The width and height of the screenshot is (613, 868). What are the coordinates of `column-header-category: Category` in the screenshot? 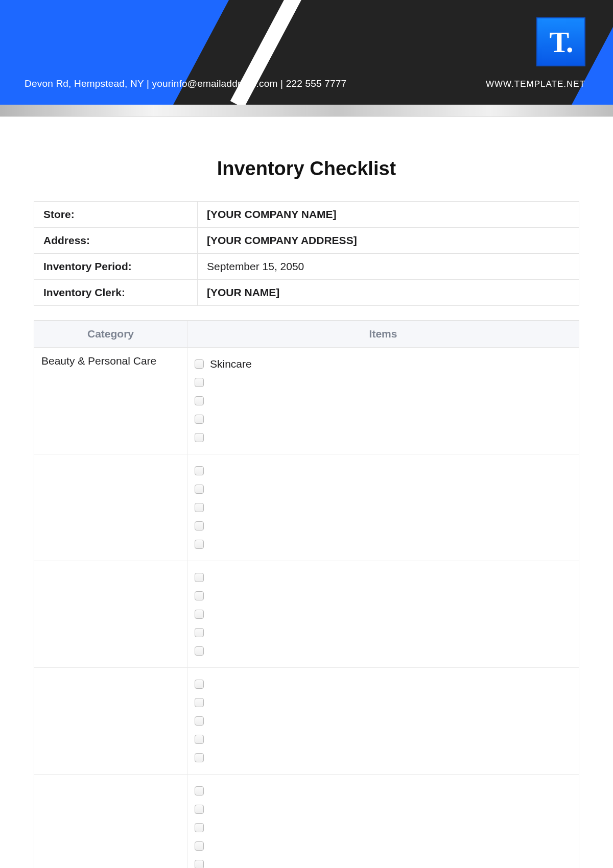 It's located at (111, 334).